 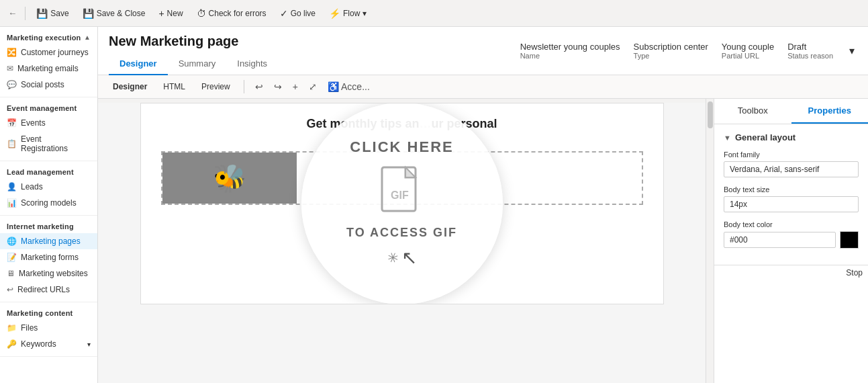 What do you see at coordinates (48, 170) in the screenshot?
I see `sidebar-section-title-lead-management: Lead management` at bounding box center [48, 170].